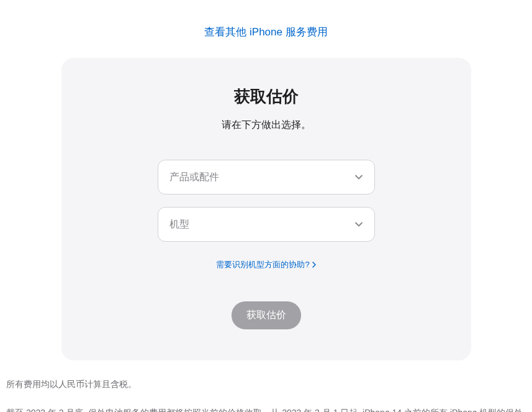 This screenshot has width=532, height=412. I want to click on other-services-link: 查看其他 iPhone 服务费用, so click(266, 32).